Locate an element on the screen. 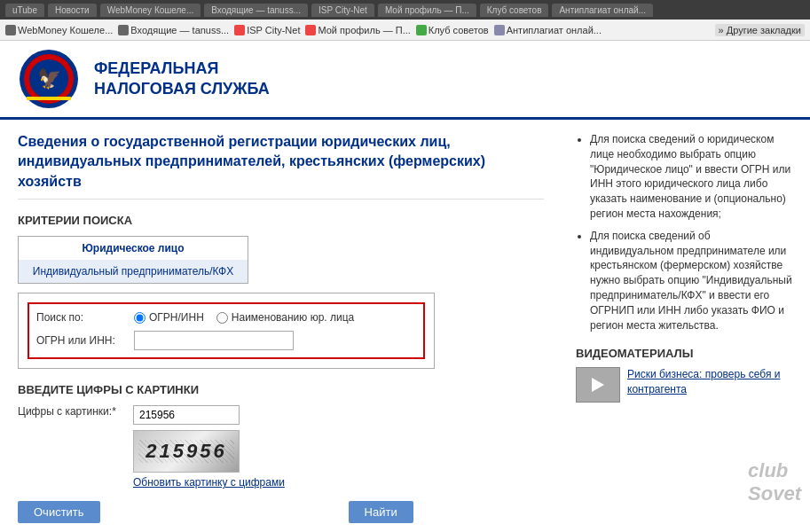  captcha-image: 215956 is located at coordinates (186, 451).